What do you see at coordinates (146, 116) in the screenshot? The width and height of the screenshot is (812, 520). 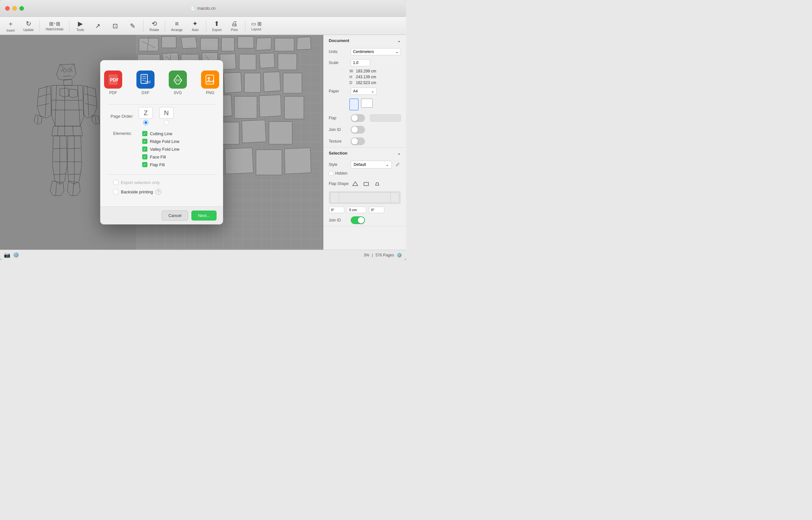 I see `page-order-z: Z` at bounding box center [146, 116].